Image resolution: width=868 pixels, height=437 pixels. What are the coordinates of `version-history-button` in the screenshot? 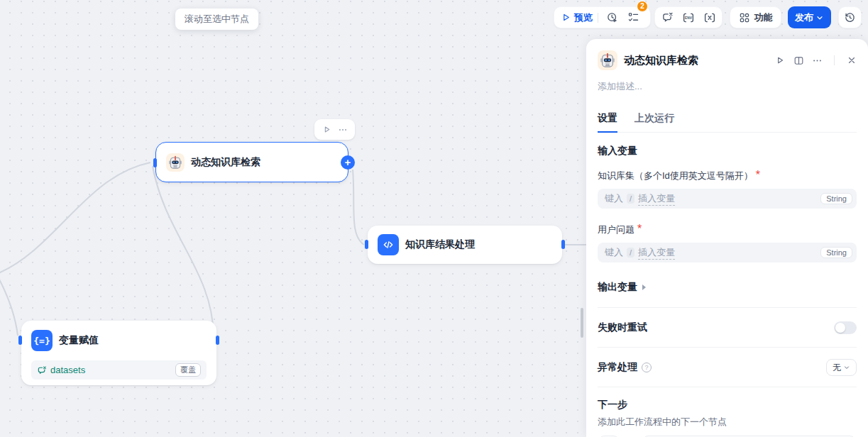 It's located at (850, 17).